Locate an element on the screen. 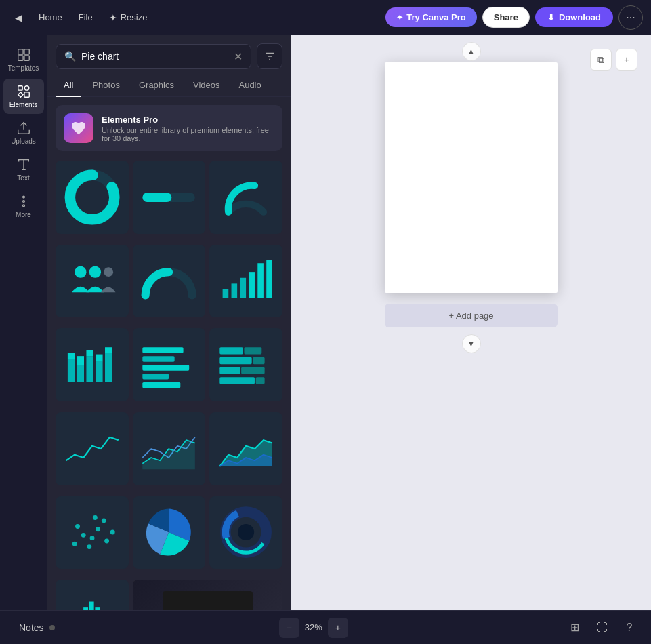 The height and width of the screenshot is (644, 651). promo-text: Elements Pro Unlock our entire library o… is located at coordinates (188, 129).